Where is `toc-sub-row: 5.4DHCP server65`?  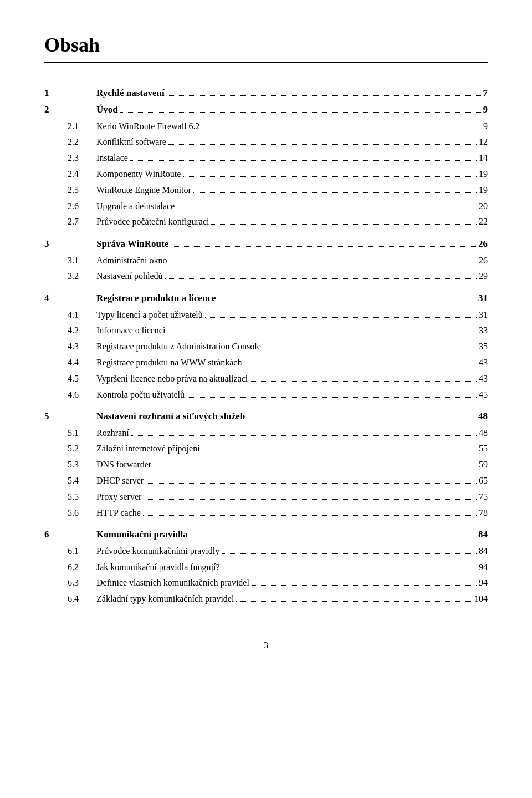 toc-sub-row: 5.4DHCP server65 is located at coordinates (266, 481).